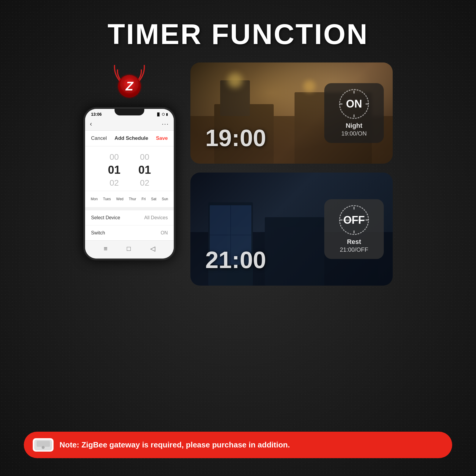  I want to click on on-control-widget: ON Night 19:00/ON, so click(354, 113).